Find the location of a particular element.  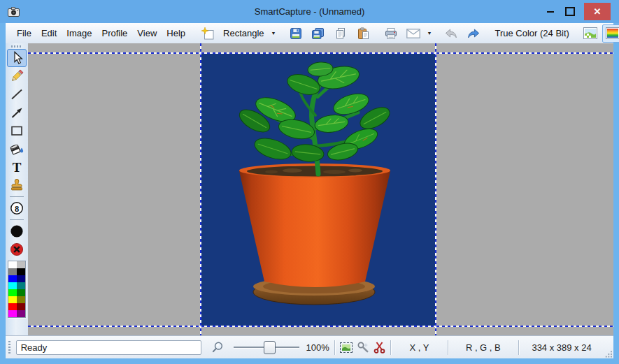

svg-text: 8 is located at coordinates (17, 209).